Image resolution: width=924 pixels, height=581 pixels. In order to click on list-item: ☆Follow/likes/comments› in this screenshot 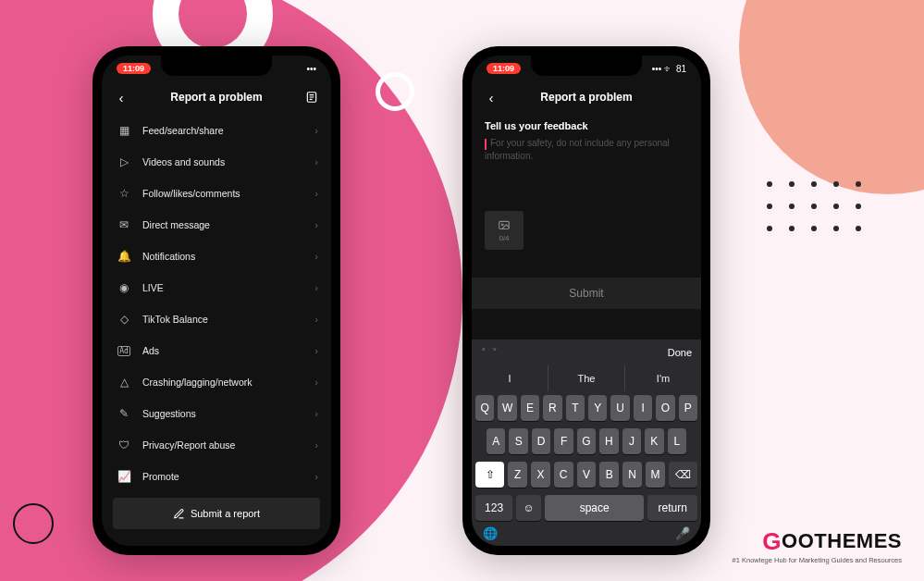, I will do `click(216, 193)`.